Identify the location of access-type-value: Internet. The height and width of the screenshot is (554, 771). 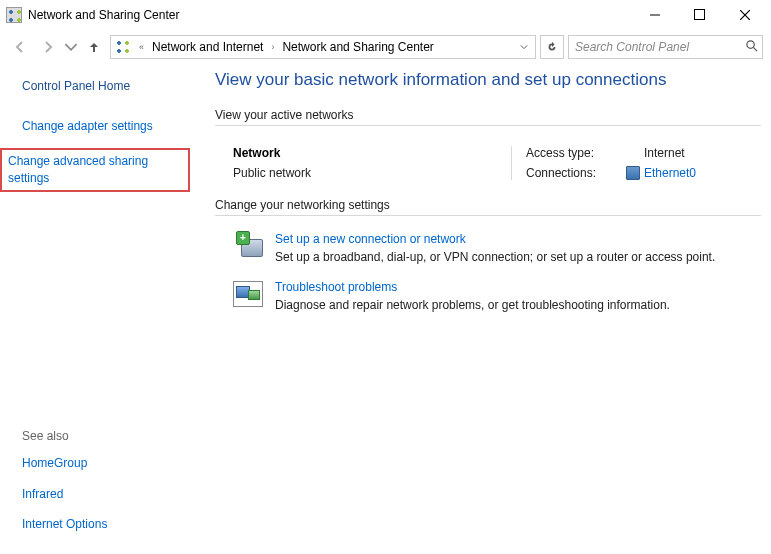
(670, 153).